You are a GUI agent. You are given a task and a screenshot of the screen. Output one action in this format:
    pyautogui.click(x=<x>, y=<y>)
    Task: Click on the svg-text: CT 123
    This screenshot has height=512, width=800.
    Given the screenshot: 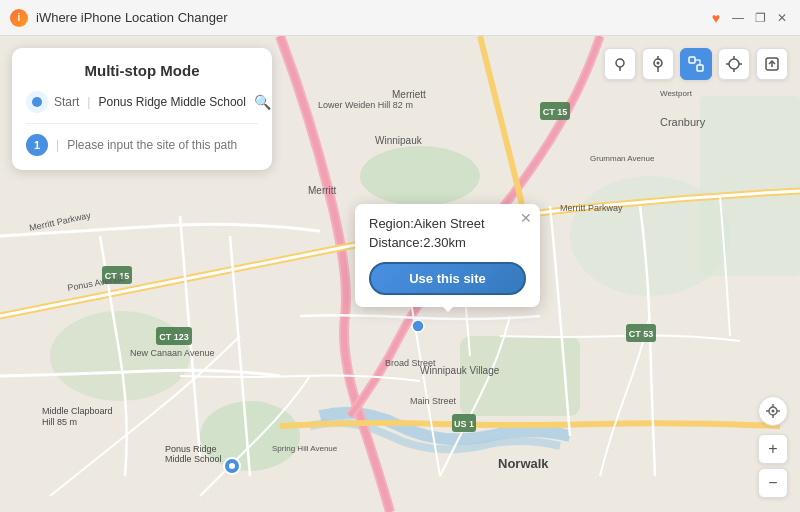 What is the action you would take?
    pyautogui.click(x=174, y=337)
    